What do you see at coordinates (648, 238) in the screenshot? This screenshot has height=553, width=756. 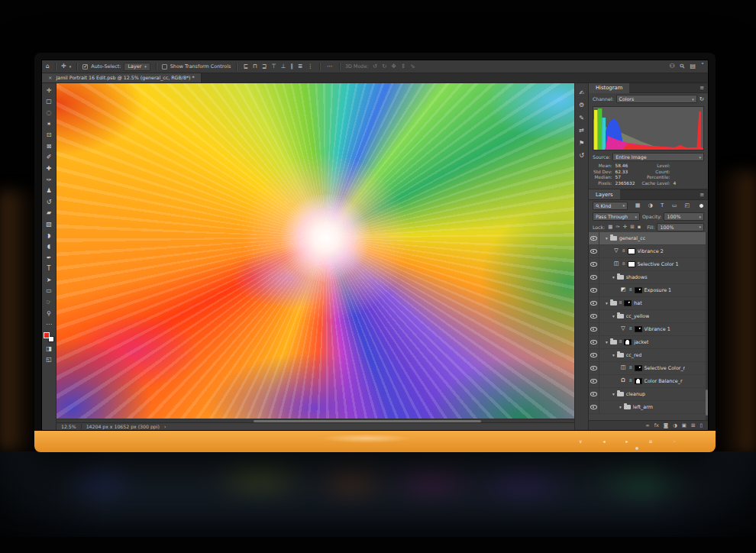 I see `layer-row: ▾general_cc` at bounding box center [648, 238].